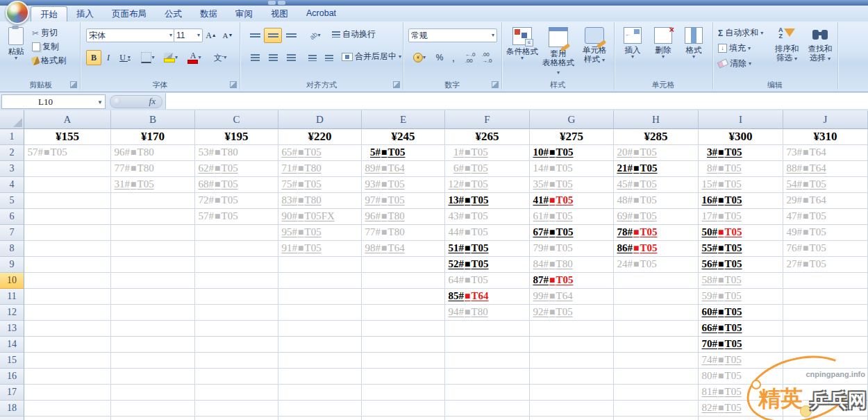 The width and height of the screenshot is (868, 420). Describe the element at coordinates (273, 58) in the screenshot. I see `align-center-button` at that location.